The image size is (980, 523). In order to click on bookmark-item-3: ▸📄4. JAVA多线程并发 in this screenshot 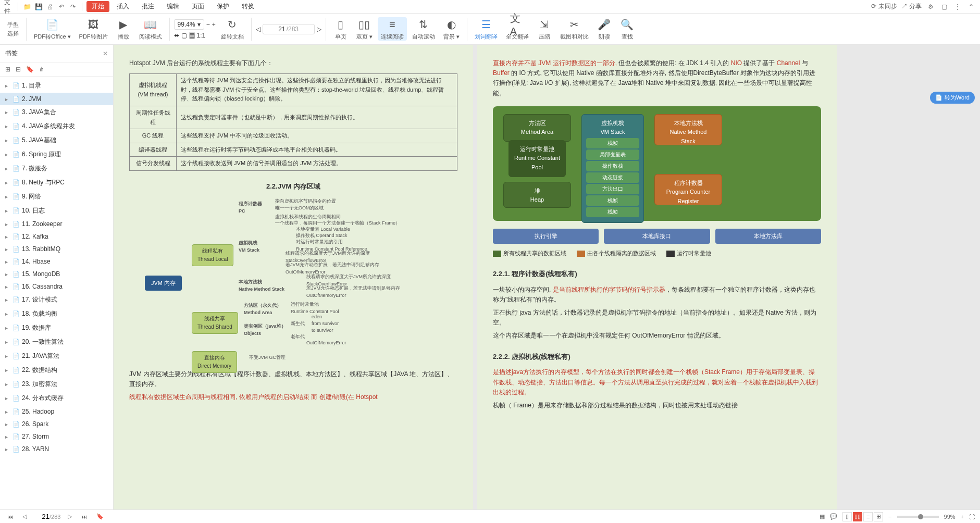, I will do `click(56, 126)`.